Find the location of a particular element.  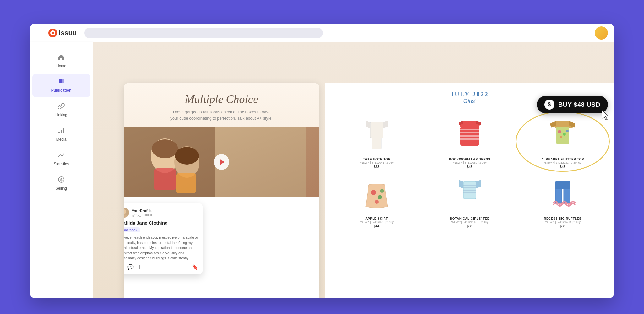

sidebar-item-statistics: Statistics is located at coordinates (61, 159).